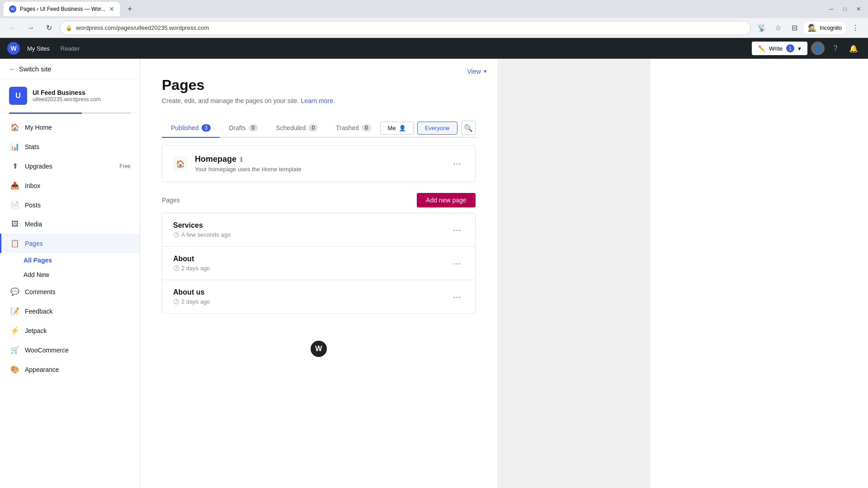 This screenshot has height=488, width=868. I want to click on about-us-meta: 🕐 2 days ago, so click(311, 302).